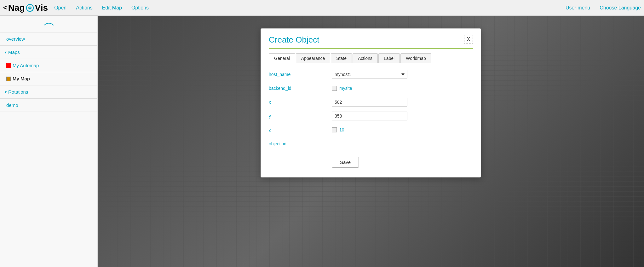 This screenshot has height=267, width=644. I want to click on nav-open: Open, so click(60, 8).